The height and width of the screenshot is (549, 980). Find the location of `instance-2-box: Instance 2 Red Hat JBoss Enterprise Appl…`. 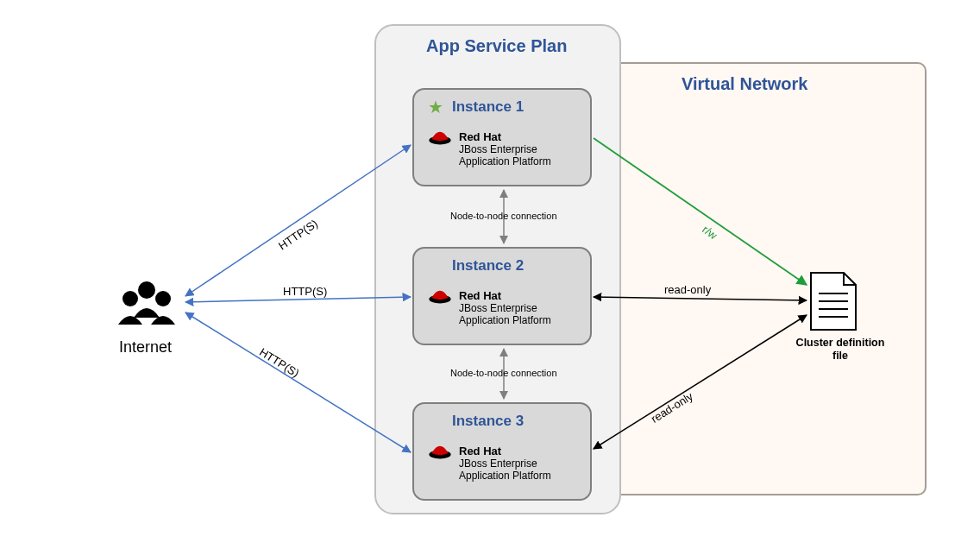

instance-2-box: Instance 2 Red Hat JBoss Enterprise Appl… is located at coordinates (502, 296).